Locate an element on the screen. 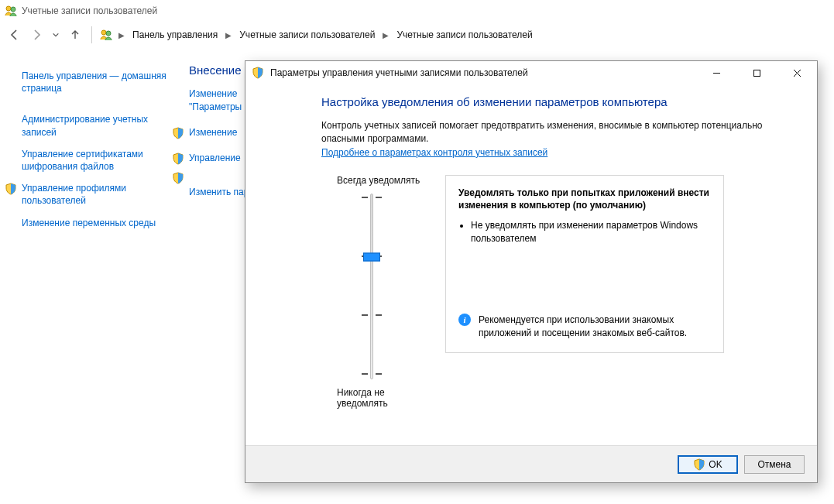  breadcrumb-level2: Учетные записи пользователей is located at coordinates (465, 35).